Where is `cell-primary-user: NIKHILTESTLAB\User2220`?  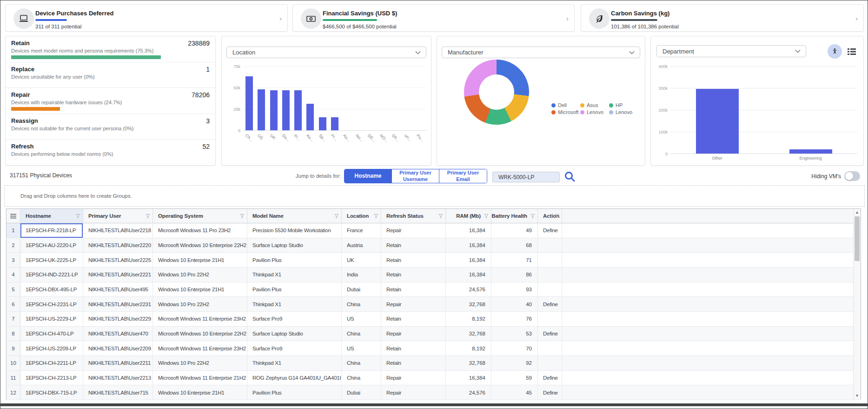 cell-primary-user: NIKHILTESTLAB\User2220 is located at coordinates (118, 246).